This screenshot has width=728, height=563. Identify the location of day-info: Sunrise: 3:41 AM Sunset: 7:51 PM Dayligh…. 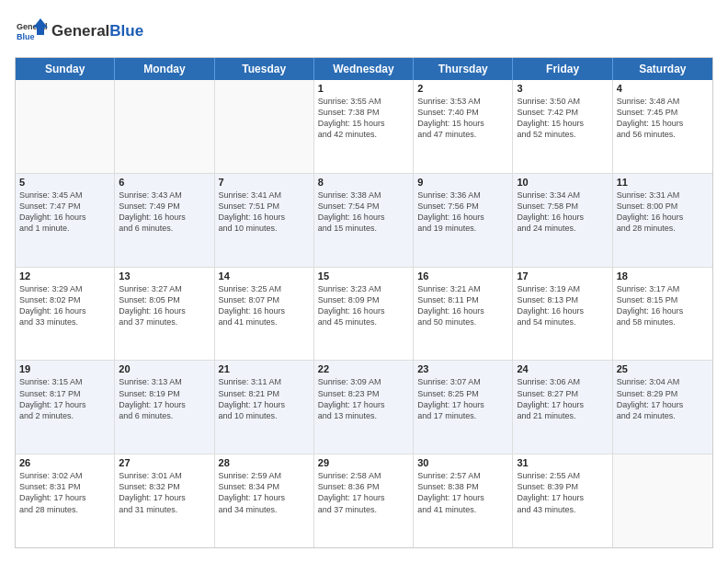
(265, 212).